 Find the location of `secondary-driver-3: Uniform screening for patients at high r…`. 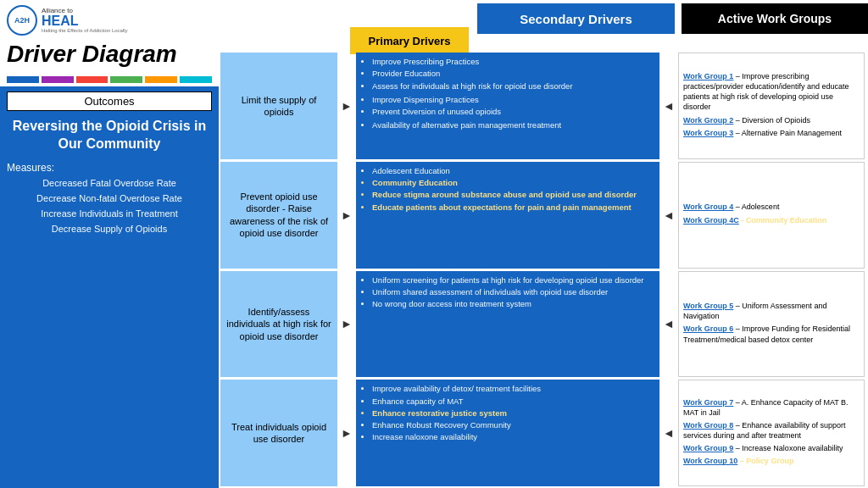

secondary-driver-3: Uniform screening for patients at high r… is located at coordinates (508, 324).